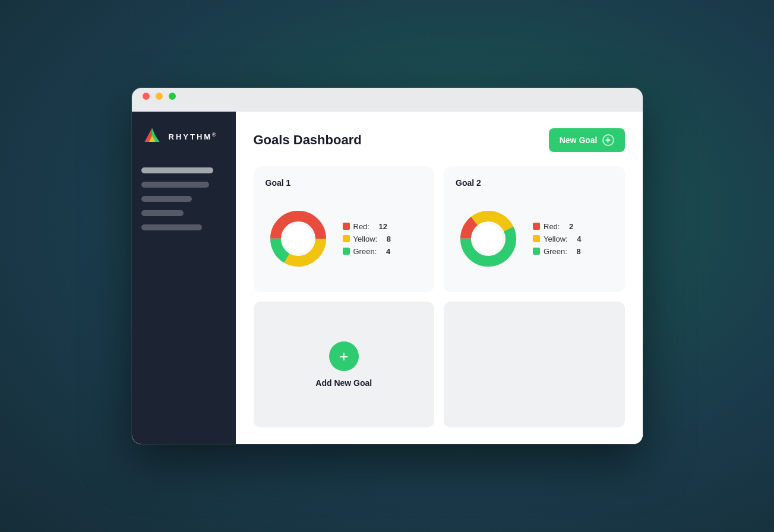 This screenshot has width=774, height=532. I want to click on goal-2-title: Goal 2, so click(535, 183).